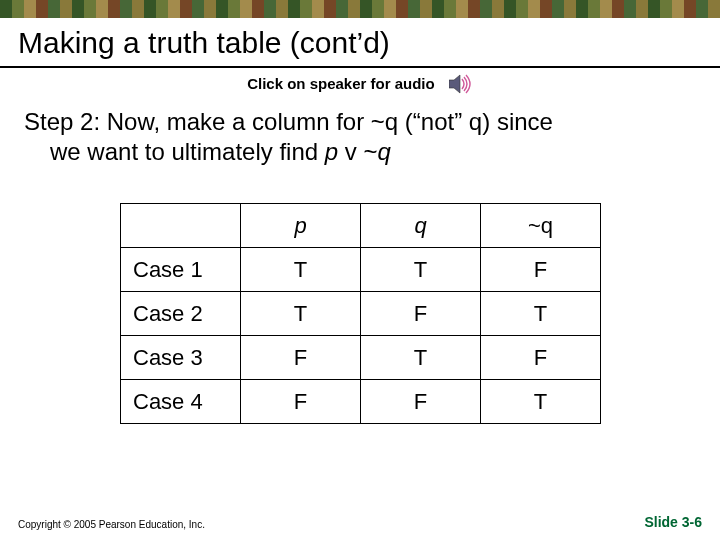  I want to click on step-line-2-lead: we want to ultimately find, so click(188, 152).